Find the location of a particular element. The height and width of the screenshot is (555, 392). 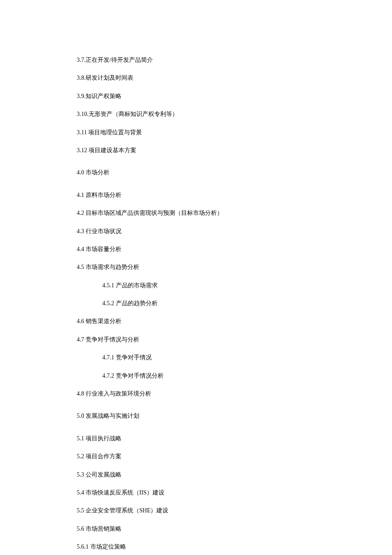

outline-item: 5.5 企业安全管理系统（SHE）建设 is located at coordinates (234, 511).